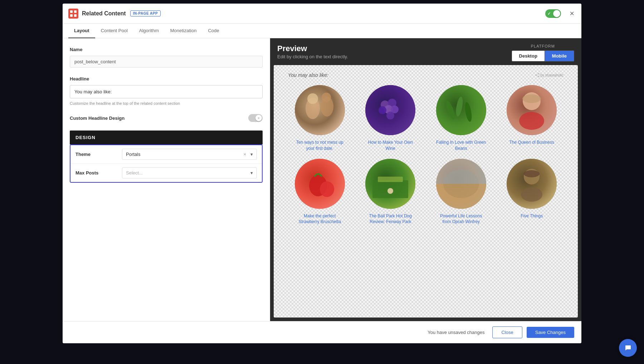  I want to click on list-item: The Ball Park Hot Dog Review: Fenway Par…, so click(391, 192).